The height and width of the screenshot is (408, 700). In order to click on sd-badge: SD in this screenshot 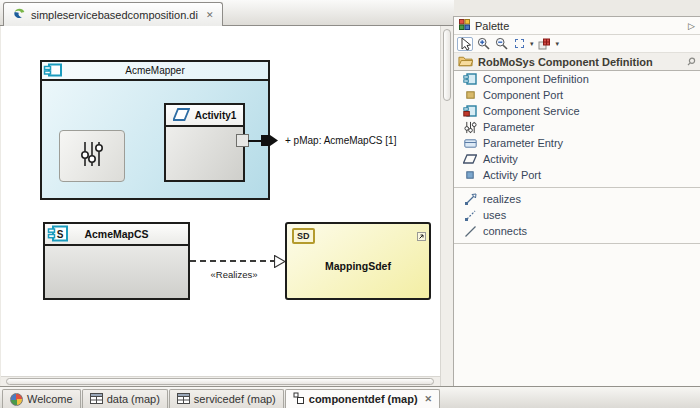, I will do `click(304, 236)`.